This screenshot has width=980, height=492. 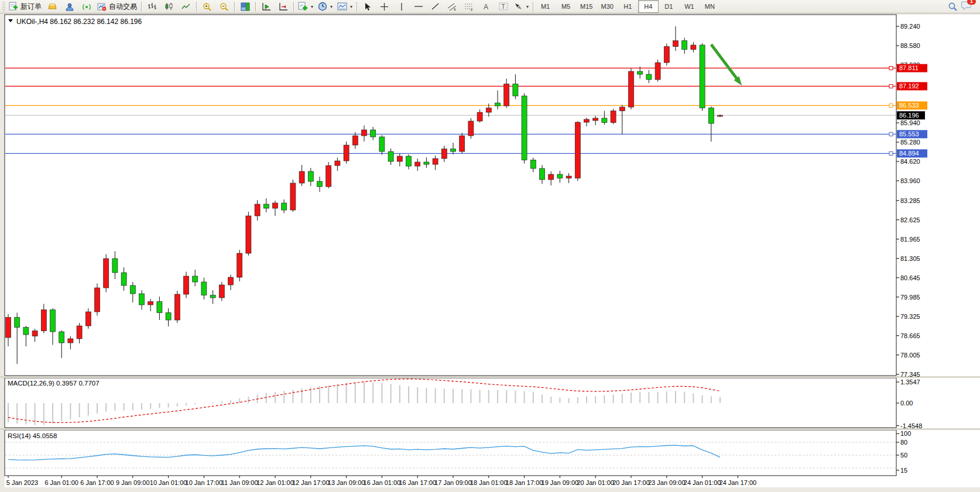 What do you see at coordinates (649, 6) in the screenshot?
I see `tab-timeframe-H4: H4` at bounding box center [649, 6].